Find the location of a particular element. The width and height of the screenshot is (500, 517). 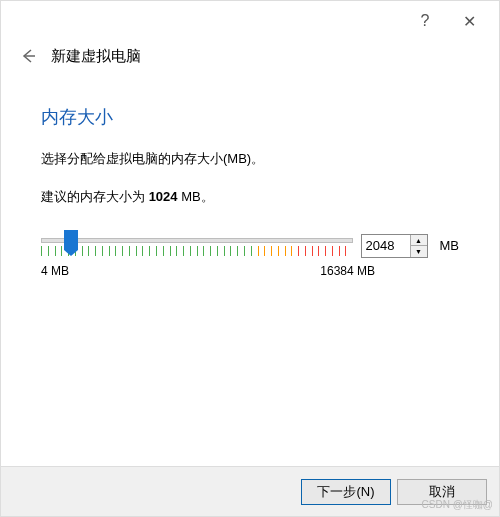

slider-ticks is located at coordinates (197, 252).